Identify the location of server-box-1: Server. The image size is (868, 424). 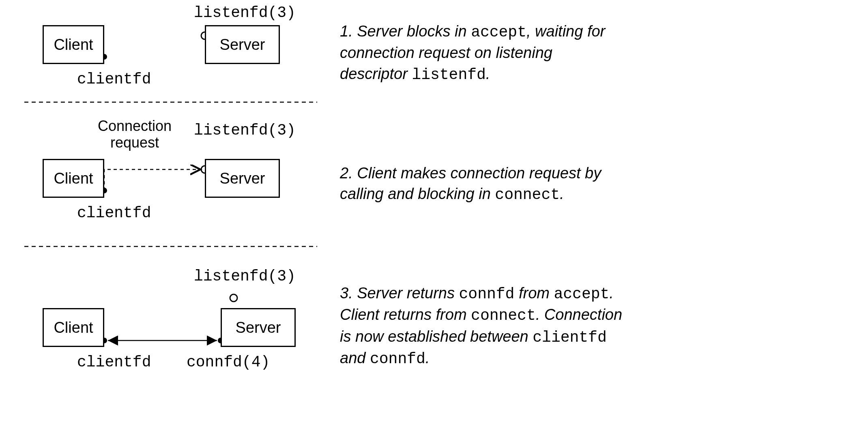
(243, 45).